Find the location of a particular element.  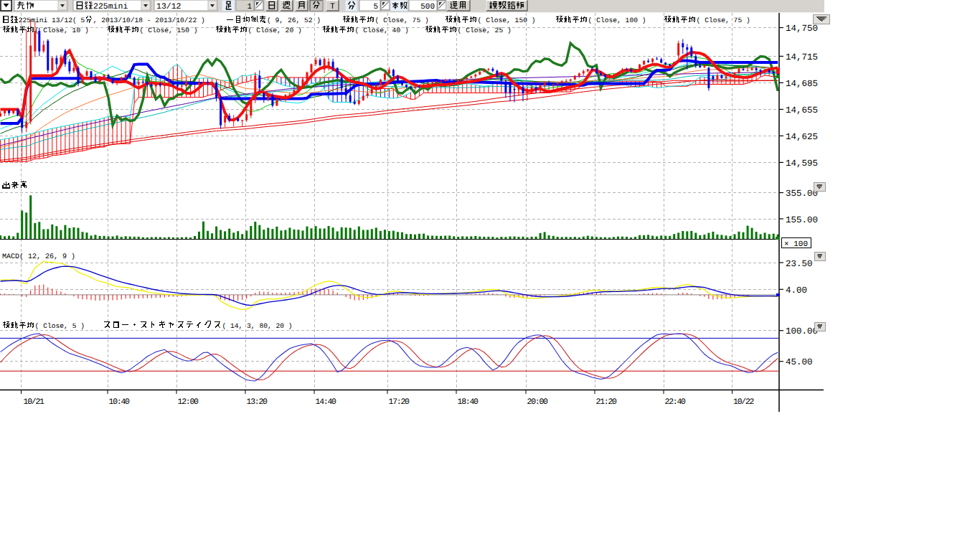

svg-text: 20:00 is located at coordinates (538, 402).